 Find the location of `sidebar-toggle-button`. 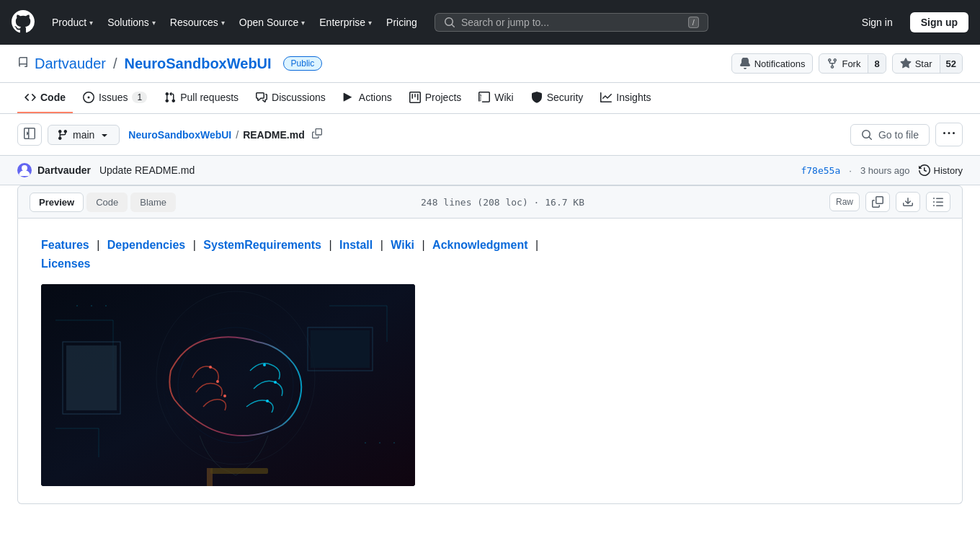

sidebar-toggle-button is located at coordinates (30, 134).